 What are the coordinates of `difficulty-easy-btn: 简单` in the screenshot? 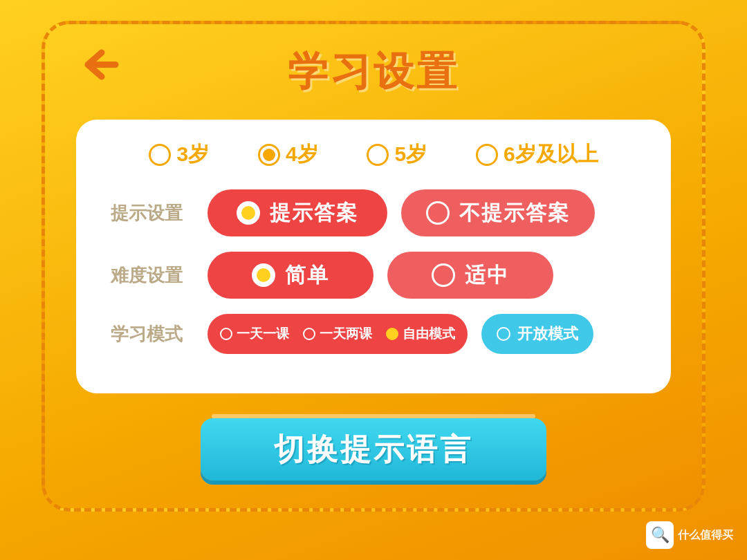 It's located at (290, 275).